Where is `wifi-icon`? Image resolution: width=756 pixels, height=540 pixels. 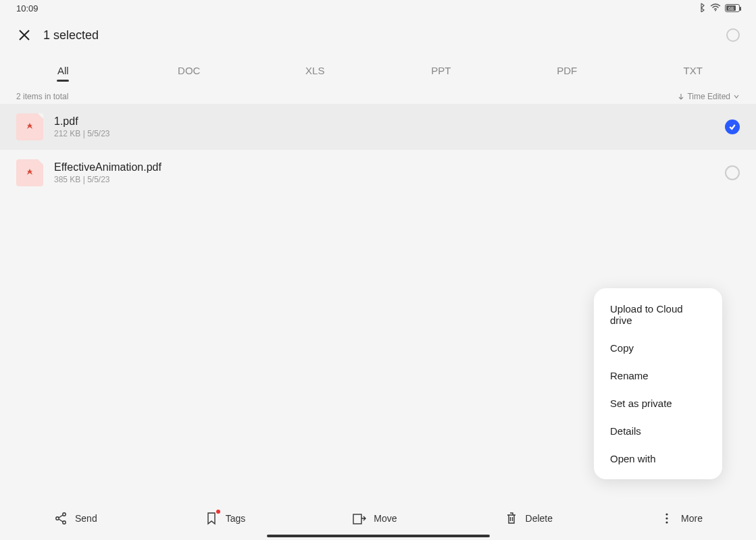
wifi-icon is located at coordinates (715, 8).